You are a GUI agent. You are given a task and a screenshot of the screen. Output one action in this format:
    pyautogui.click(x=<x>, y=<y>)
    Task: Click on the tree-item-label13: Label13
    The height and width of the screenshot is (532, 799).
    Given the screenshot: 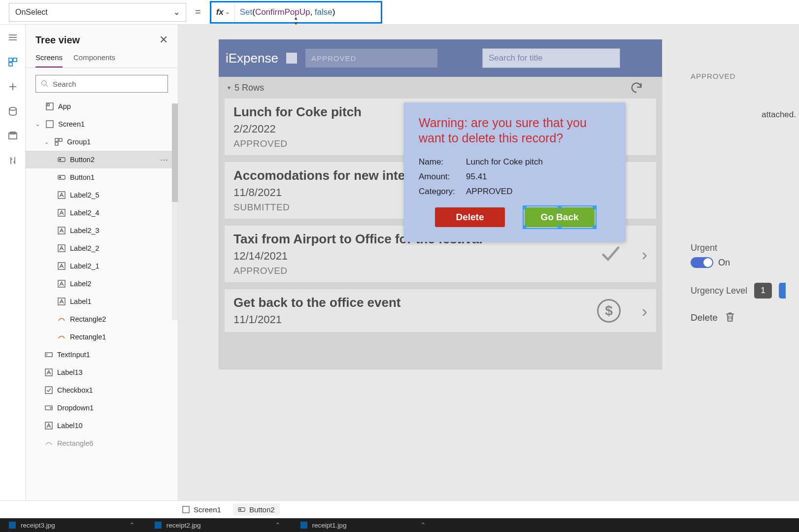 What is the action you would take?
    pyautogui.click(x=101, y=372)
    